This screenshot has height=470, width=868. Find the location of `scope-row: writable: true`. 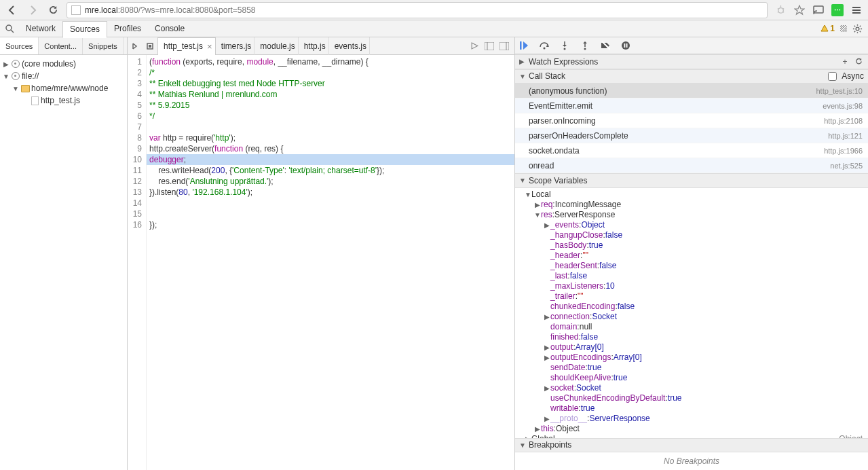

scope-row: writable: true is located at coordinates (692, 409).